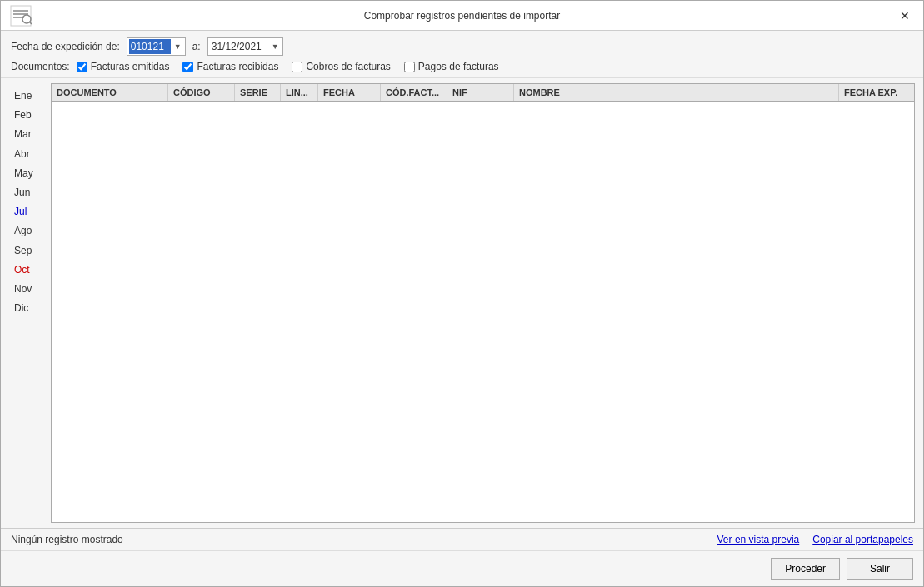  Describe the element at coordinates (880, 569) in the screenshot. I see `salir-button: Salir` at that location.